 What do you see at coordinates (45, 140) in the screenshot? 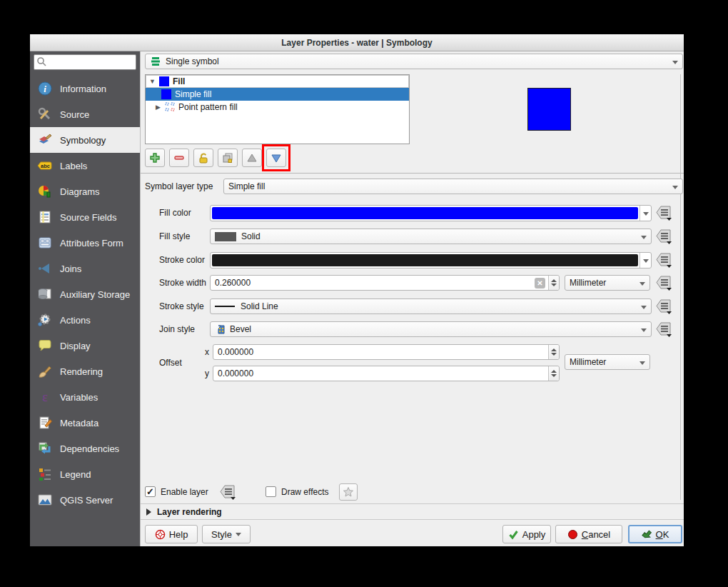
I see `symbology-icon` at bounding box center [45, 140].